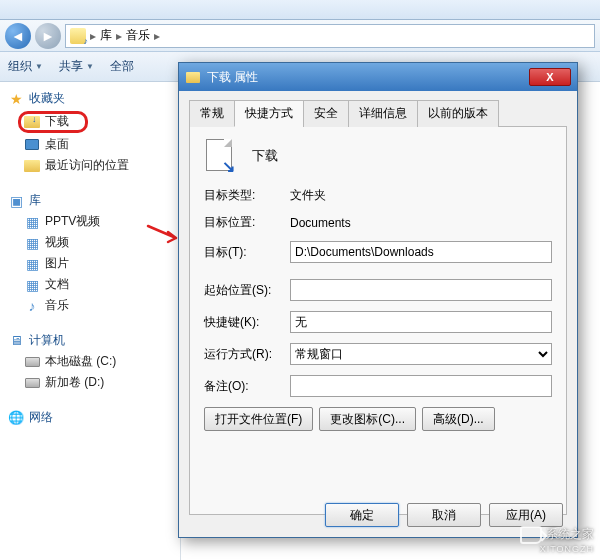  What do you see at coordinates (90, 306) in the screenshot?
I see `sidebar-item-music: ♪音乐` at bounding box center [90, 306].